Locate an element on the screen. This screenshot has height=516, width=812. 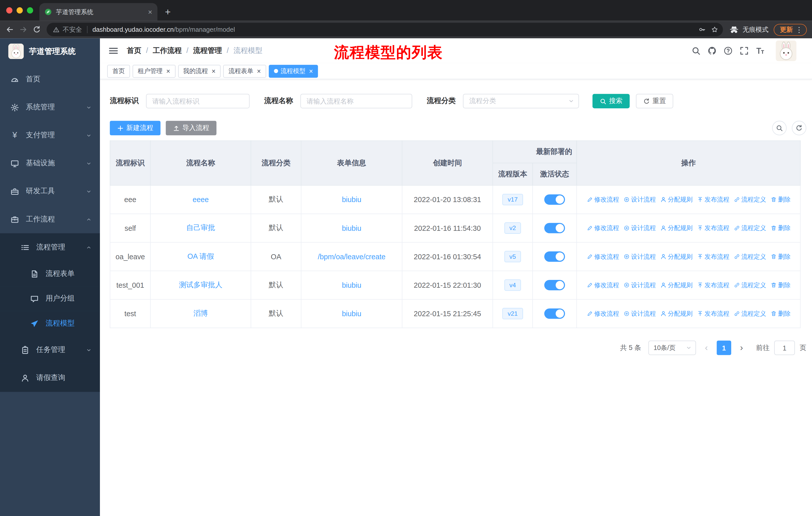
category-select: 流程分类 is located at coordinates (521, 101).